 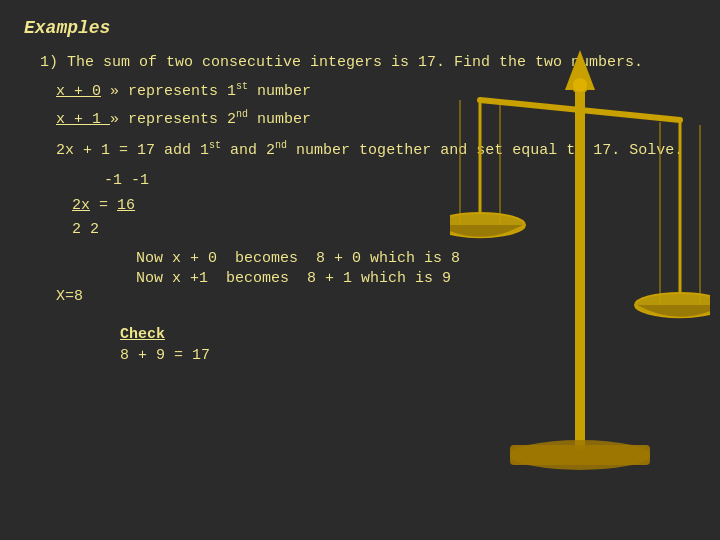 I want to click on becomes-row-2: Now x +1 becomes 8 + 1 which is 9, so click(x=298, y=278).